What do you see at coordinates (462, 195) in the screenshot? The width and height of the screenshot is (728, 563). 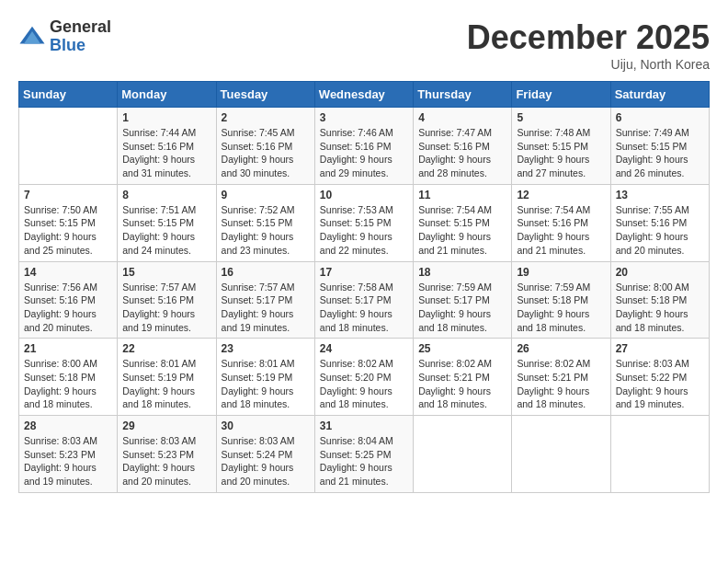 I see `day-number: 11` at bounding box center [462, 195].